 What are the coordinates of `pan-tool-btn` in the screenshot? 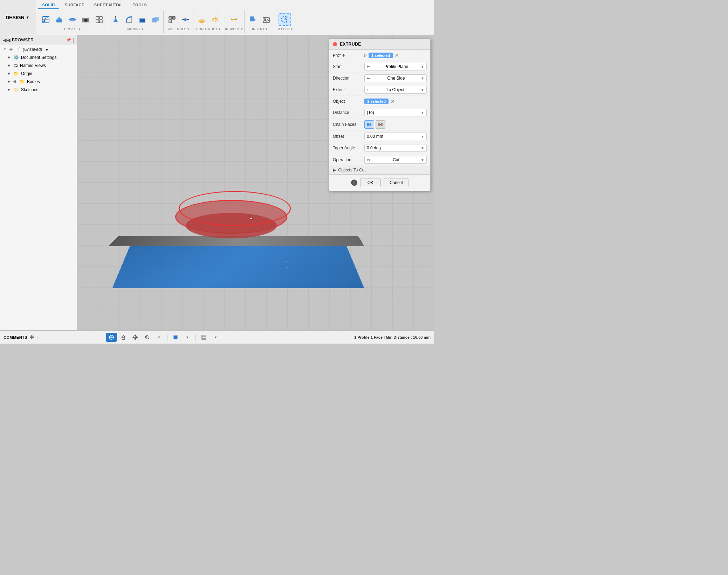 It's located at (135, 337).